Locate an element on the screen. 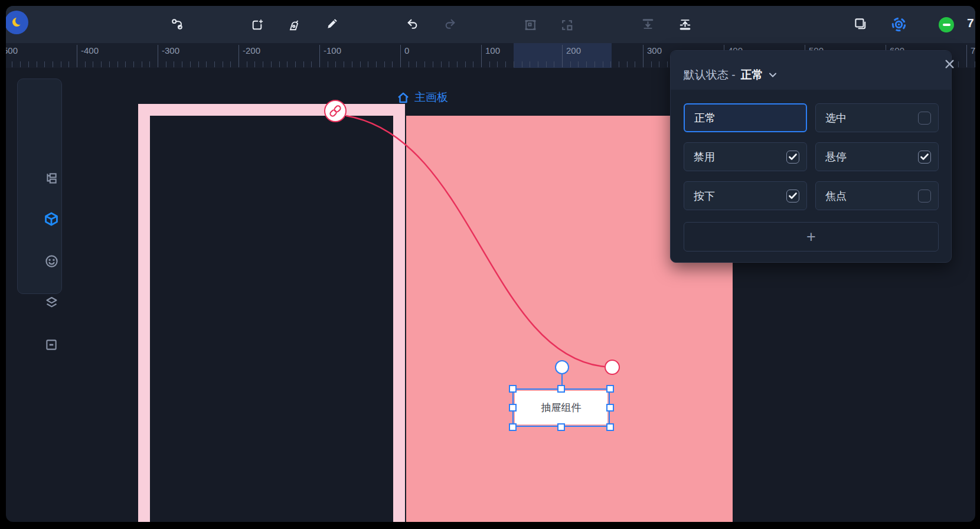 The image size is (980, 529). state-cell-selected: 选中 is located at coordinates (877, 118).